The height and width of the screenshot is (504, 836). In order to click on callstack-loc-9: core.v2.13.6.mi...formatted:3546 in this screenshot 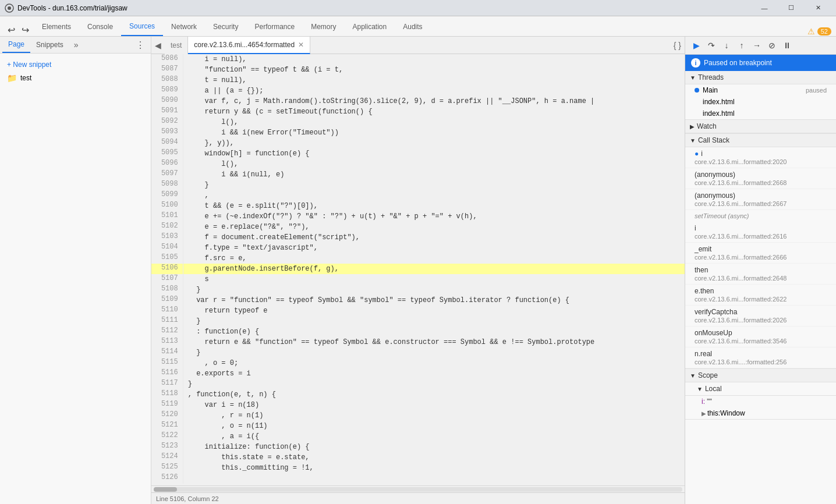, I will do `click(760, 341)`.